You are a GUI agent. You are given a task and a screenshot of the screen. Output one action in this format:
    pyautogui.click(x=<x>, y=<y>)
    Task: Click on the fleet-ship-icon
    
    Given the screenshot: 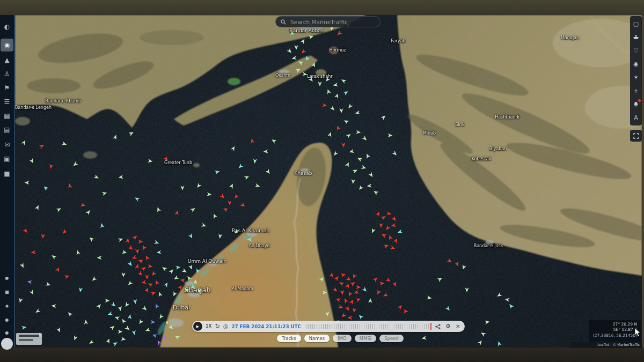 What is the action you would take?
    pyautogui.click(x=636, y=37)
    